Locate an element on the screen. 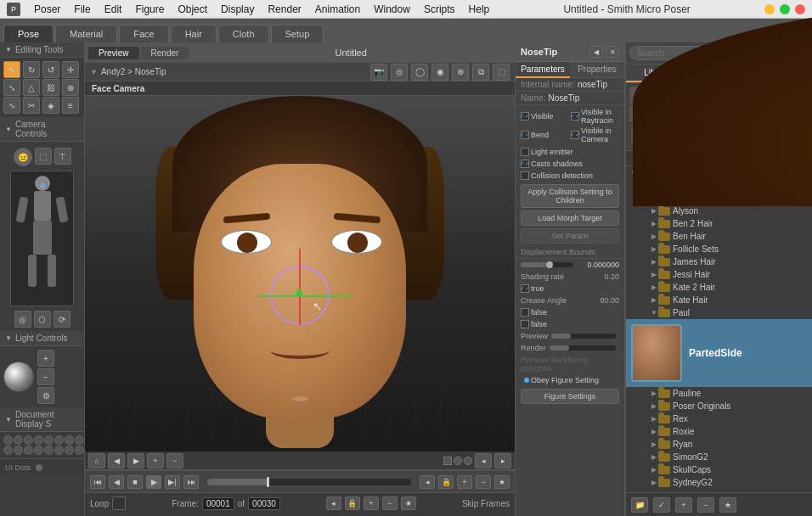  vp-camera-icon: 📷 is located at coordinates (379, 72).